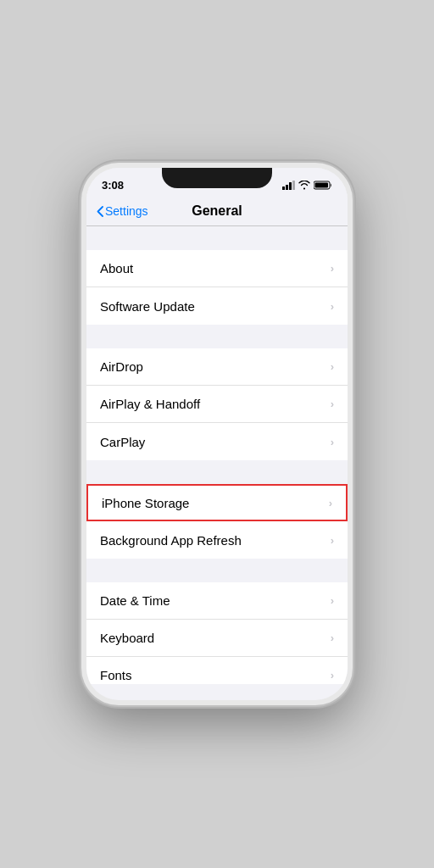  Describe the element at coordinates (217, 269) in the screenshot. I see `about-item: About ›` at that location.